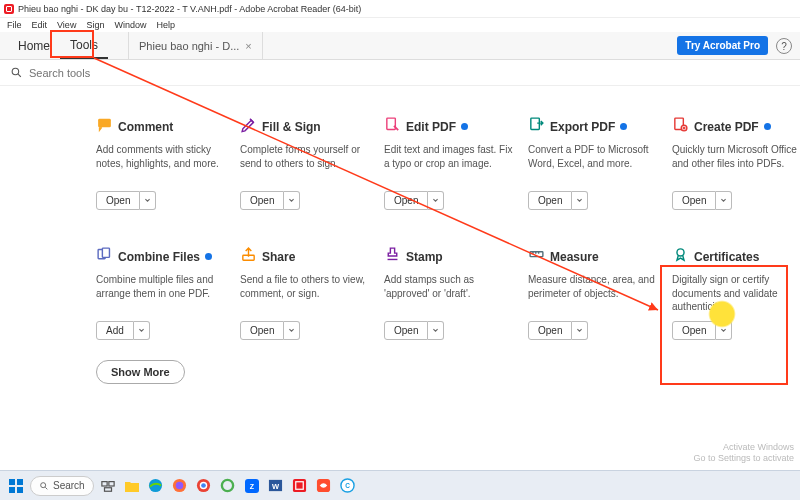 The width and height of the screenshot is (800, 500). I want to click on window-title: Phieu bao nghi - DK day bu - T12-2022 - …, so click(190, 9).